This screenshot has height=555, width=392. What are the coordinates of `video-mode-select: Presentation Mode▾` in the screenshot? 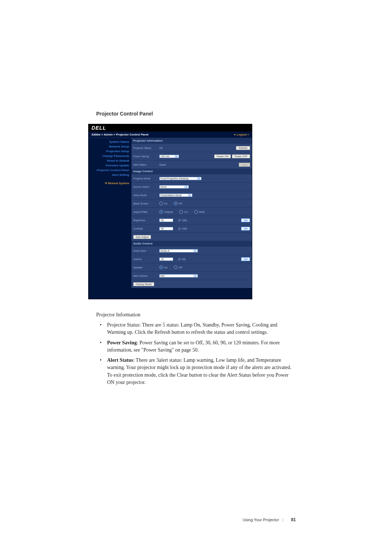 It's located at (176, 195).